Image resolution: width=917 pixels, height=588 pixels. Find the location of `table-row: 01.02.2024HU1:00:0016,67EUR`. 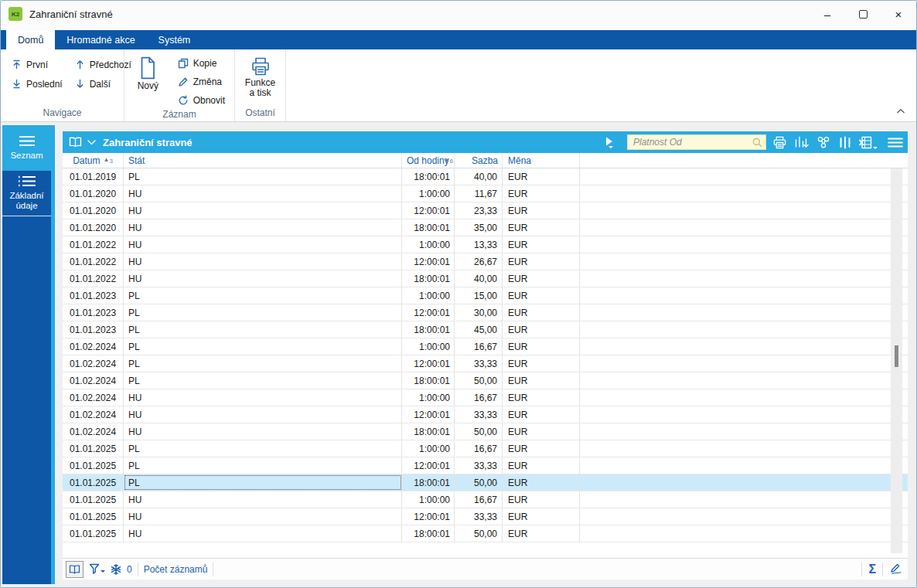

table-row: 01.02.2024HU1:00:0016,67EUR is located at coordinates (486, 398).